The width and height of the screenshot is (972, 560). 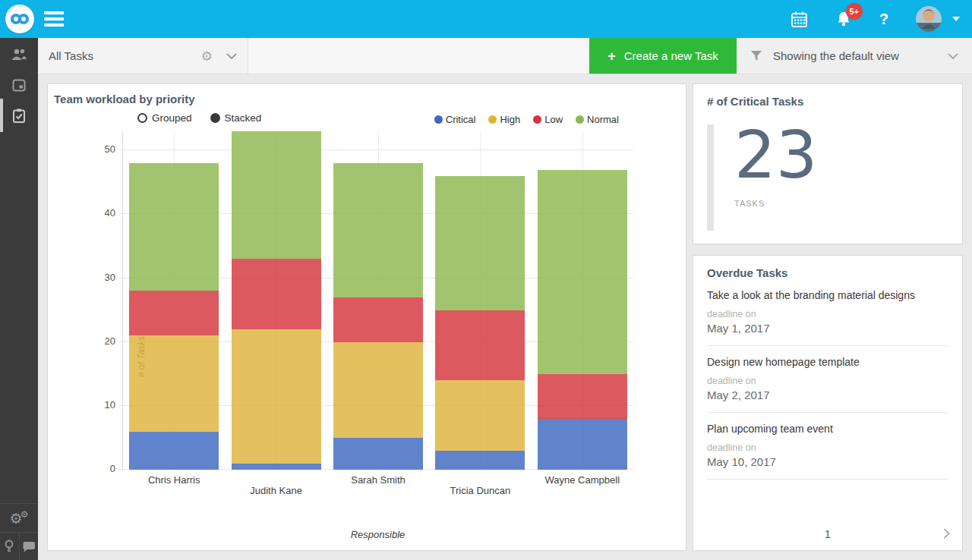 I want to click on legend-label: Low, so click(x=554, y=120).